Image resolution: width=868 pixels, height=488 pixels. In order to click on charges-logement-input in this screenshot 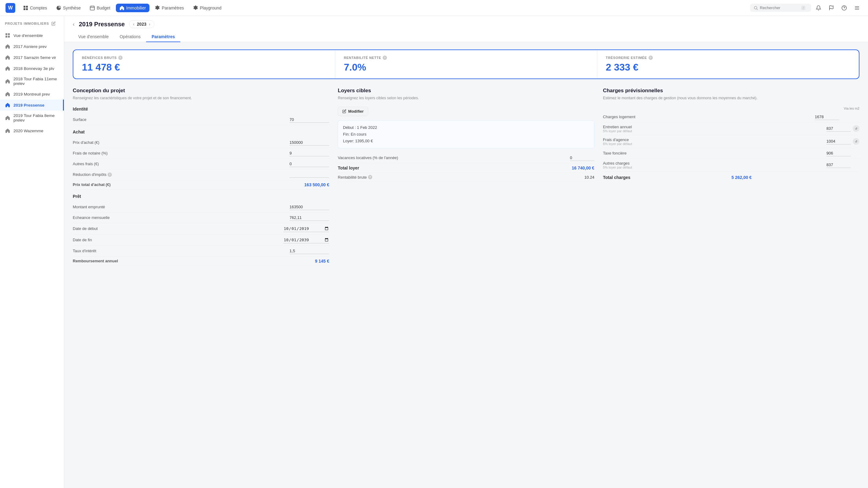, I will do `click(827, 117)`.